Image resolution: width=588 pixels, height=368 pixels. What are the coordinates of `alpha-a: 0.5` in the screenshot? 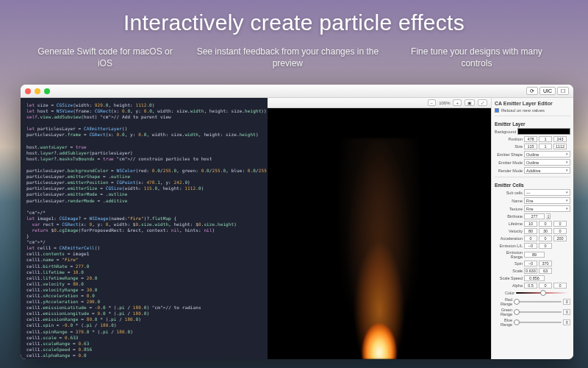 It's located at (531, 286).